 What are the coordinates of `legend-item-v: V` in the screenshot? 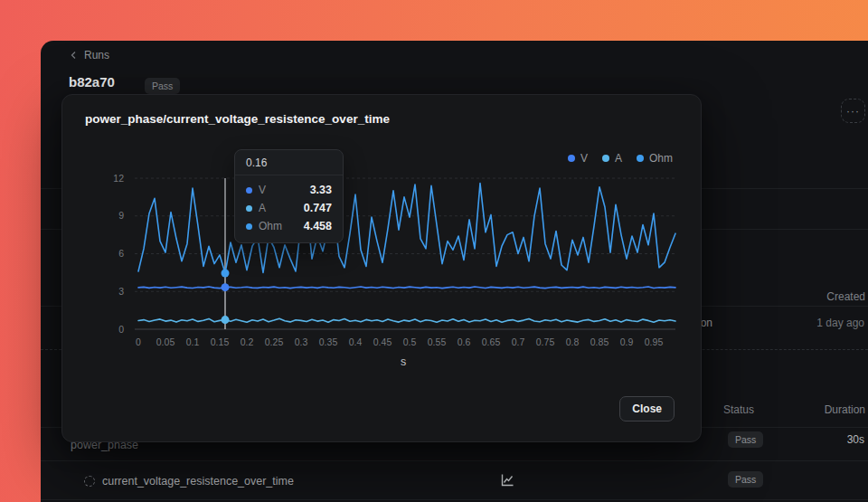 It's located at (578, 158).